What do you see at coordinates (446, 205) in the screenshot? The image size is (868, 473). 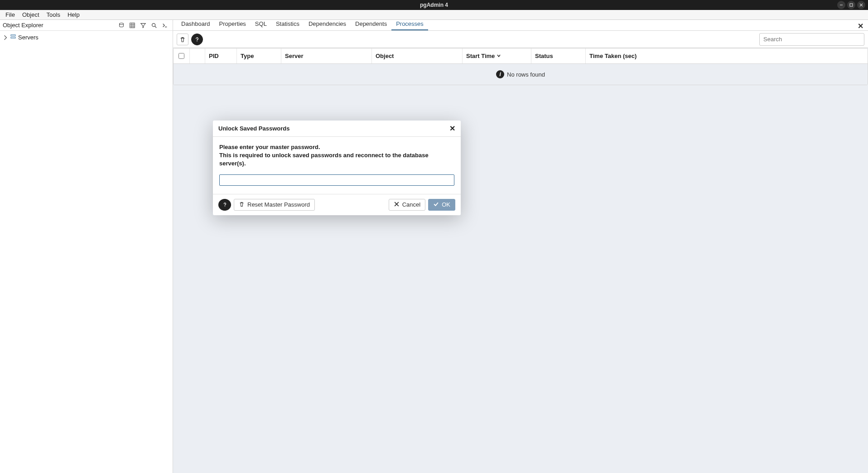 I see `ok-button-label: OK` at bounding box center [446, 205].